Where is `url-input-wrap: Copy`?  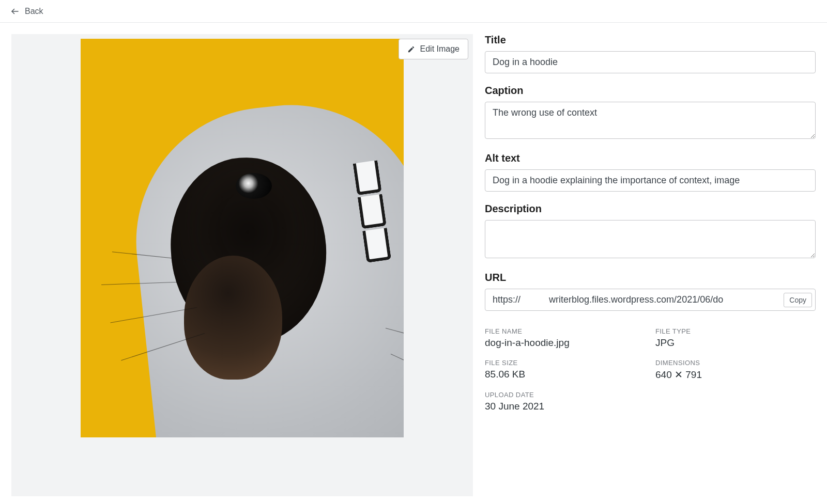
url-input-wrap: Copy is located at coordinates (650, 300).